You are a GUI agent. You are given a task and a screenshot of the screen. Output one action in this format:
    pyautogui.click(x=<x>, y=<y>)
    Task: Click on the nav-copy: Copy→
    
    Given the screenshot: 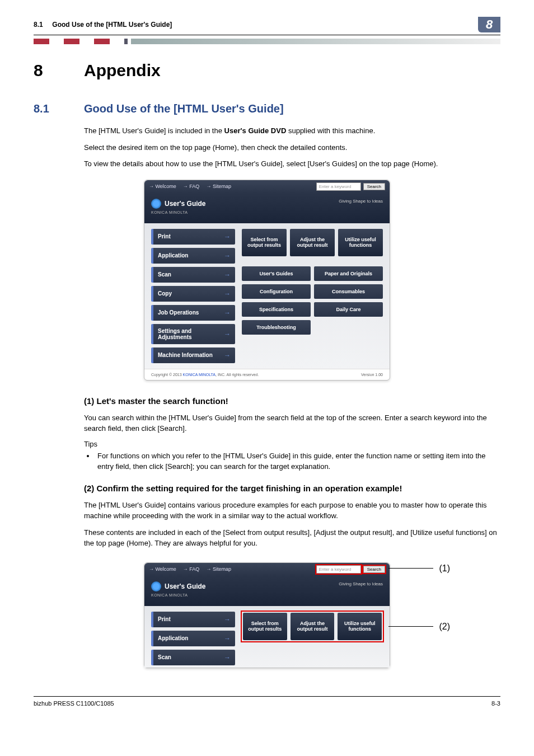 What is the action you would take?
    pyautogui.click(x=193, y=294)
    